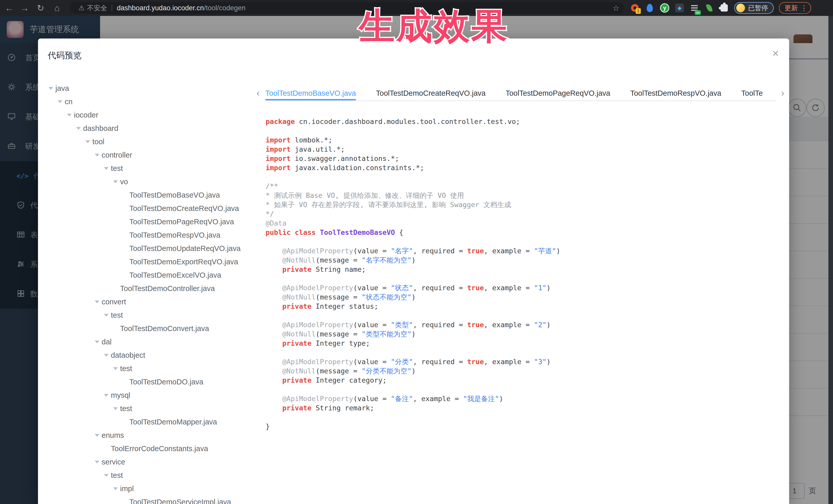 The image size is (833, 504). What do you see at coordinates (154, 275) in the screenshot?
I see `tree-file-node: ToolTestDemoExcelVO.java` at bounding box center [154, 275].